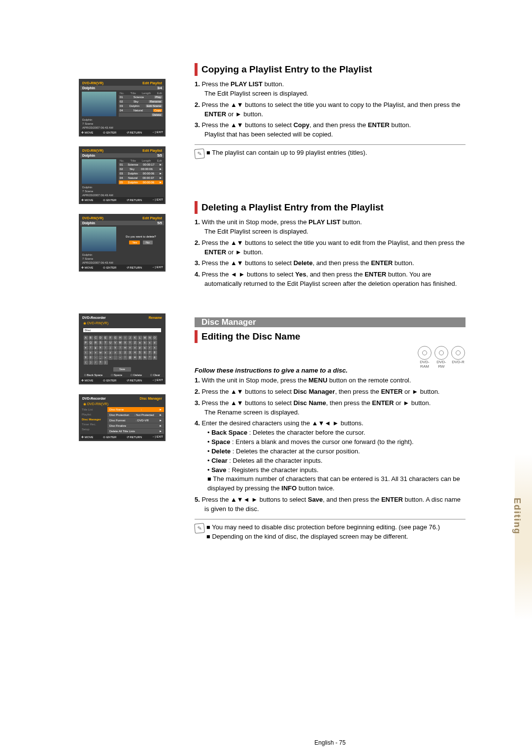 The image size is (532, 756). What do you see at coordinates (122, 349) in the screenshot?
I see `osd-rename-keyboard: DVD-RecorderRename ◉ DVD-RW(VR) Disc ABC…` at bounding box center [122, 349].